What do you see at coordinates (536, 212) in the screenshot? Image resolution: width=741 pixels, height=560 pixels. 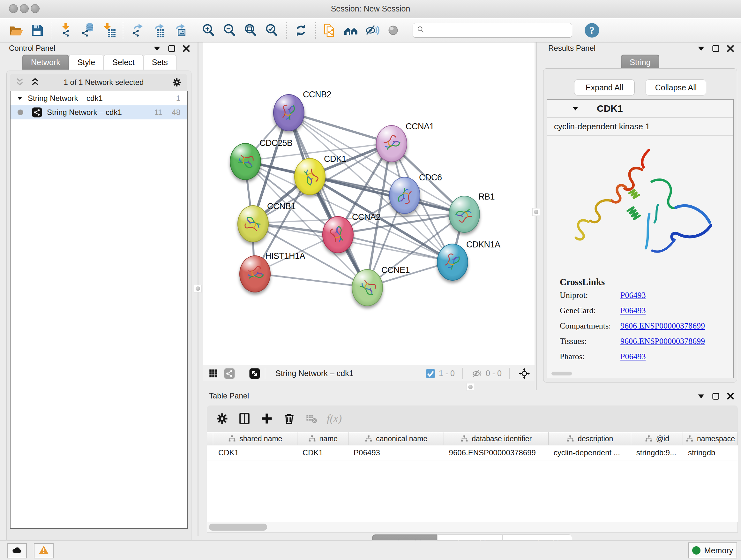 I see `right-splitter-handle` at bounding box center [536, 212].